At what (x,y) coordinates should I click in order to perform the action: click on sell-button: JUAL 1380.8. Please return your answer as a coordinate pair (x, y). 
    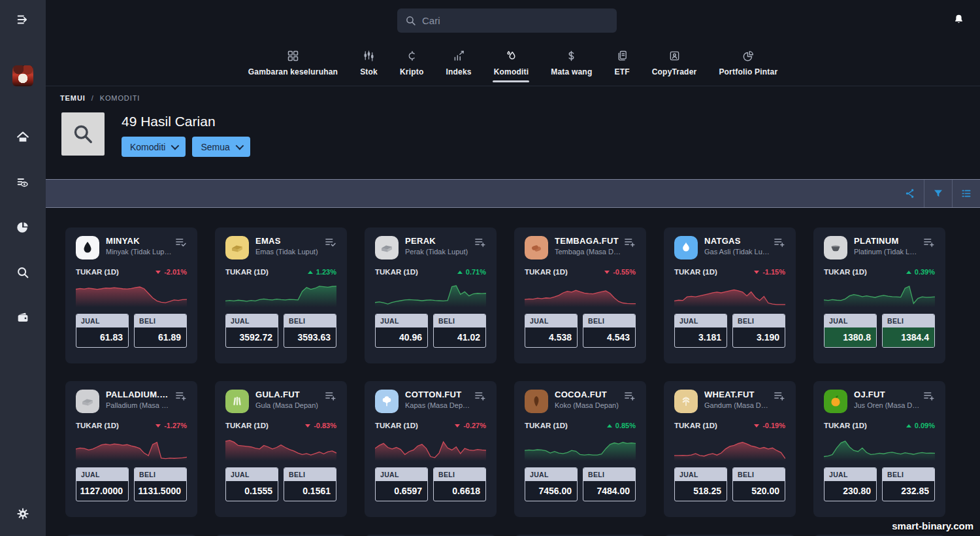
    Looking at the image, I should click on (851, 331).